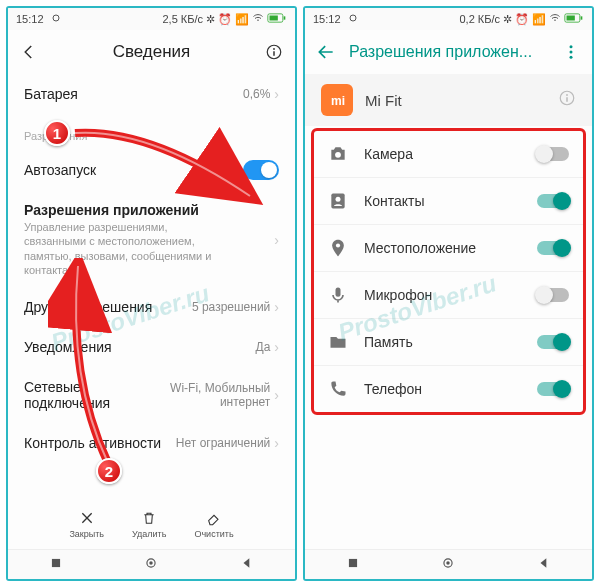  I want to click on header: Сведения, so click(152, 52).